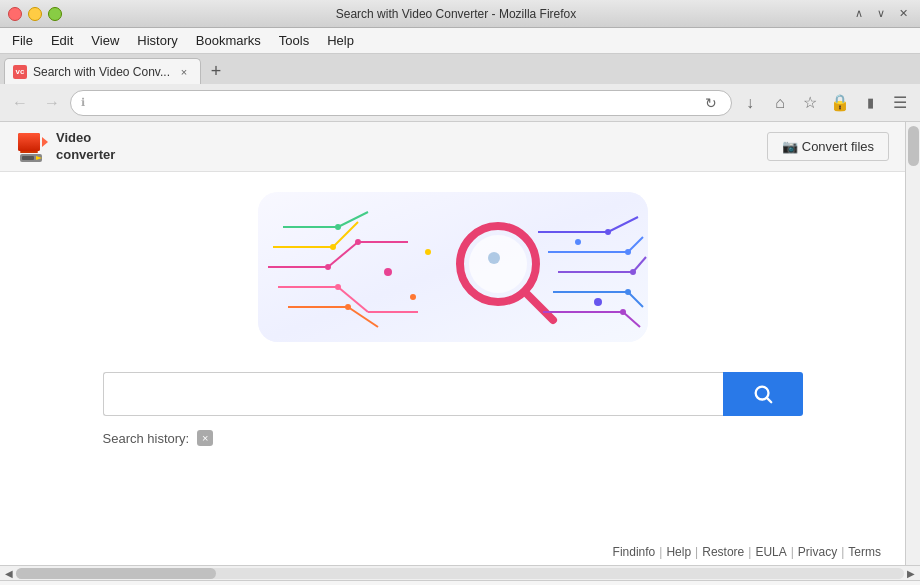 This screenshot has width=920, height=585. I want to click on tab-favicon: vc, so click(20, 72).